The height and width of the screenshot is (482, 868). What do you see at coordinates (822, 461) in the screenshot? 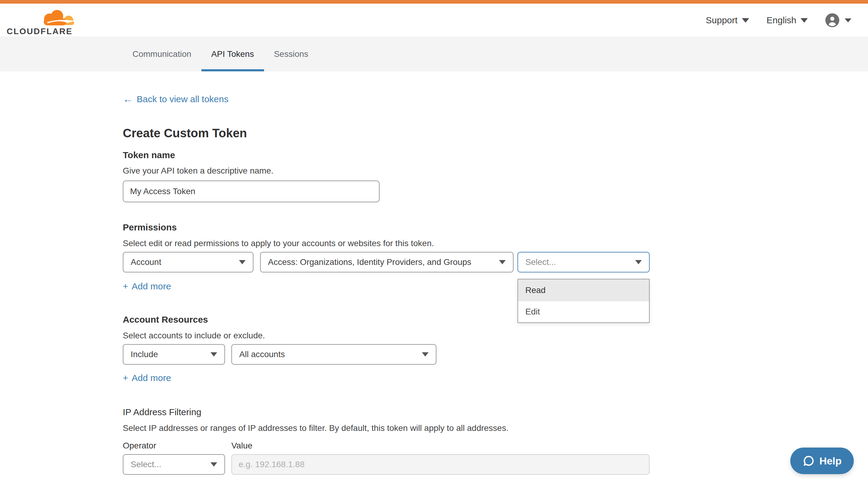
I see `help-button: Help` at bounding box center [822, 461].